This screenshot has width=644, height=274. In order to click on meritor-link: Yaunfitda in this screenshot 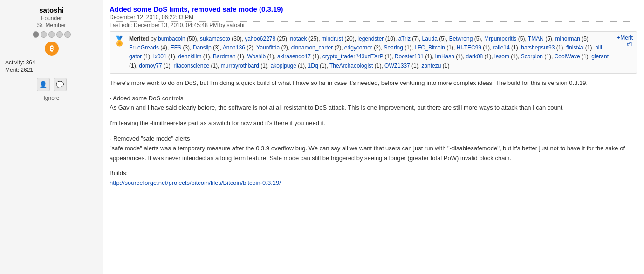, I will do `click(268, 48)`.